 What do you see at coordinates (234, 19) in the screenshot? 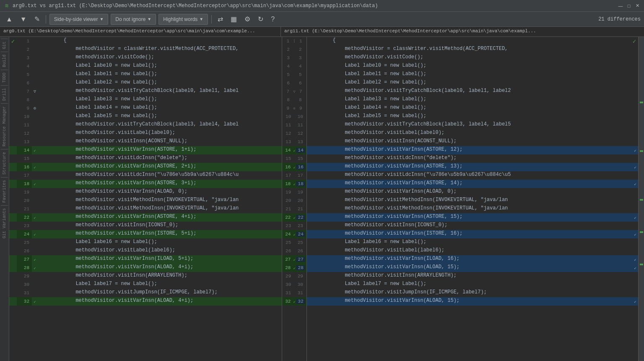
I see `barchart-icon-button: ▦` at bounding box center [234, 19].